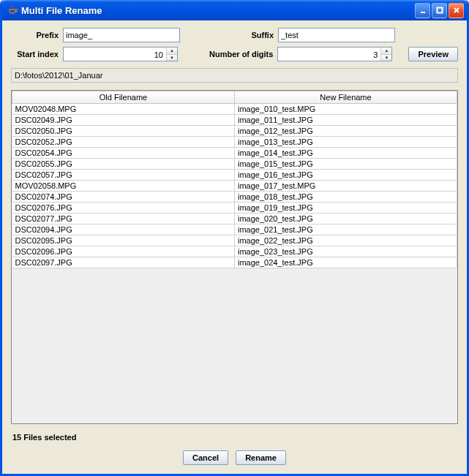  Describe the element at coordinates (124, 197) in the screenshot. I see `old-filename-cell: DSC02074.JPG` at that location.